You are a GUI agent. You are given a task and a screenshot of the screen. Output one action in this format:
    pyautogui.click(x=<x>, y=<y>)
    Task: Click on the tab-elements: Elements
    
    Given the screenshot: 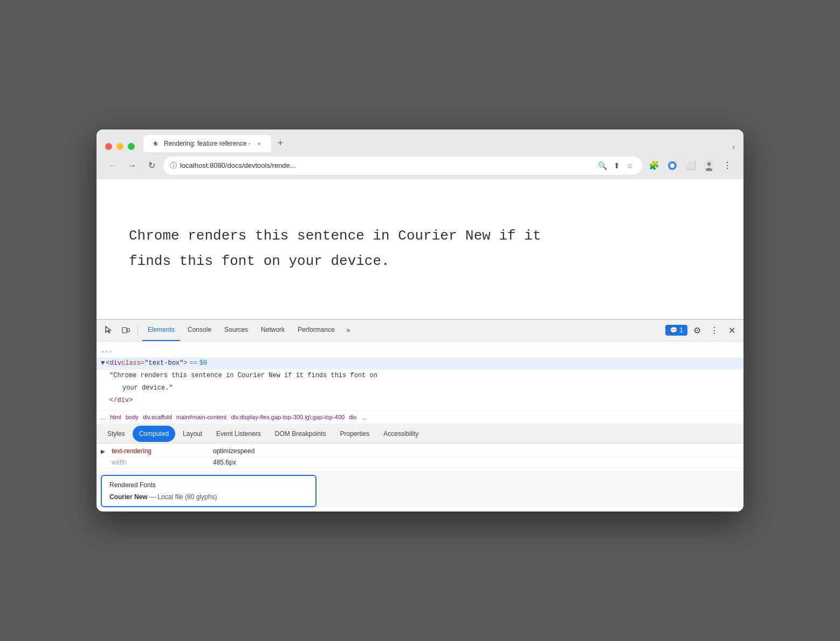 What is the action you would take?
    pyautogui.click(x=161, y=330)
    